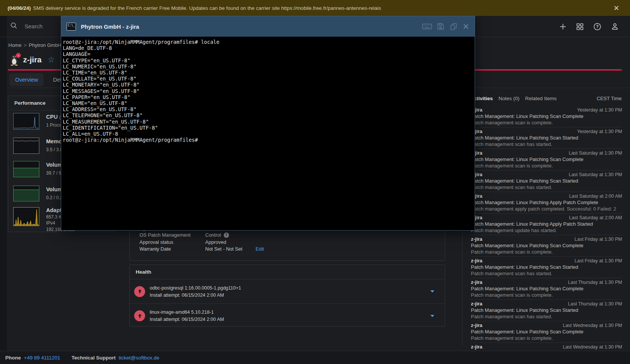 The width and height of the screenshot is (630, 364). What do you see at coordinates (597, 26) in the screenshot?
I see `help-icon: ?` at bounding box center [597, 26].